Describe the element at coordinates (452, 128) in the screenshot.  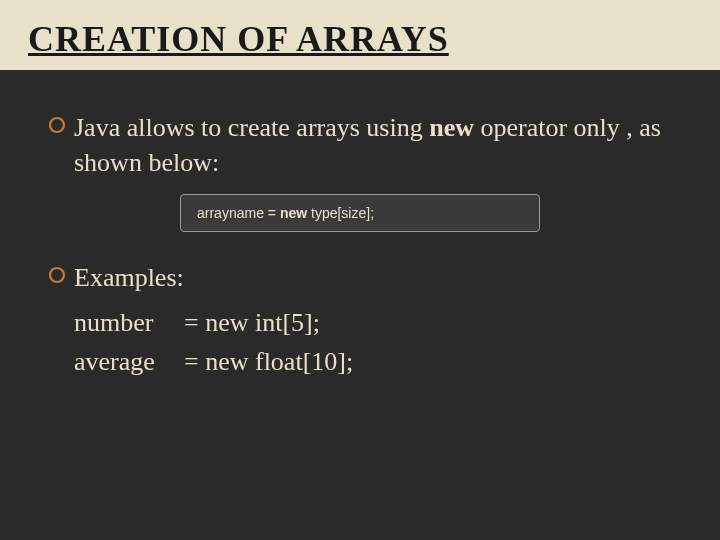
I see `bullet1-bold: new` at that location.